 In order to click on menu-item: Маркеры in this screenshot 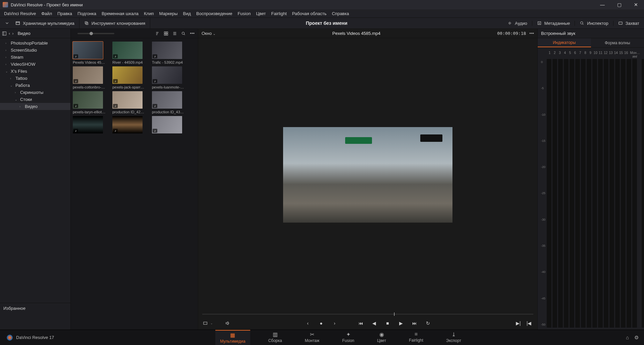, I will do `click(168, 13)`.